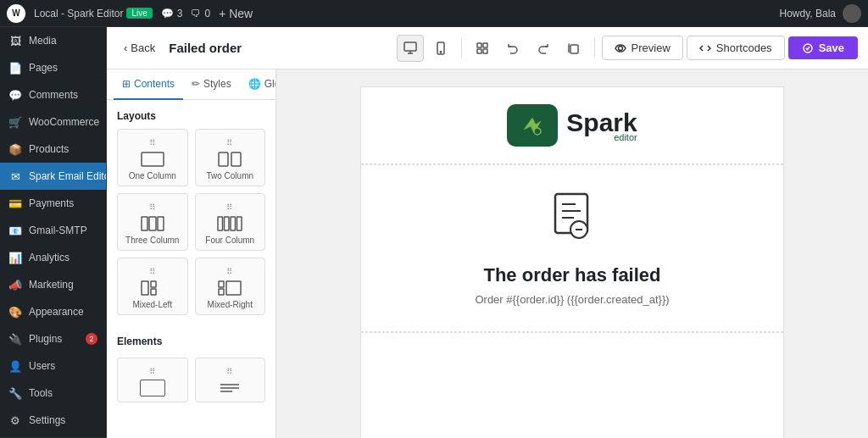 This screenshot has width=868, height=438. What do you see at coordinates (53, 339) in the screenshot?
I see `sidebar-item-plugins: 🔌 Plugins 2` at bounding box center [53, 339].